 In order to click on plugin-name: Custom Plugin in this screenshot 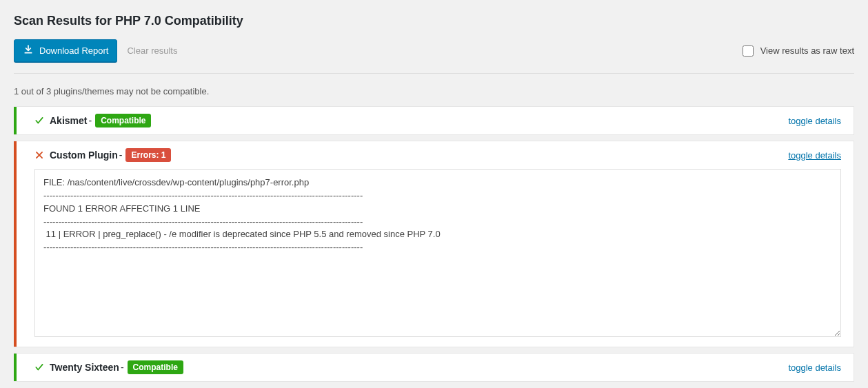, I will do `click(84, 155)`.